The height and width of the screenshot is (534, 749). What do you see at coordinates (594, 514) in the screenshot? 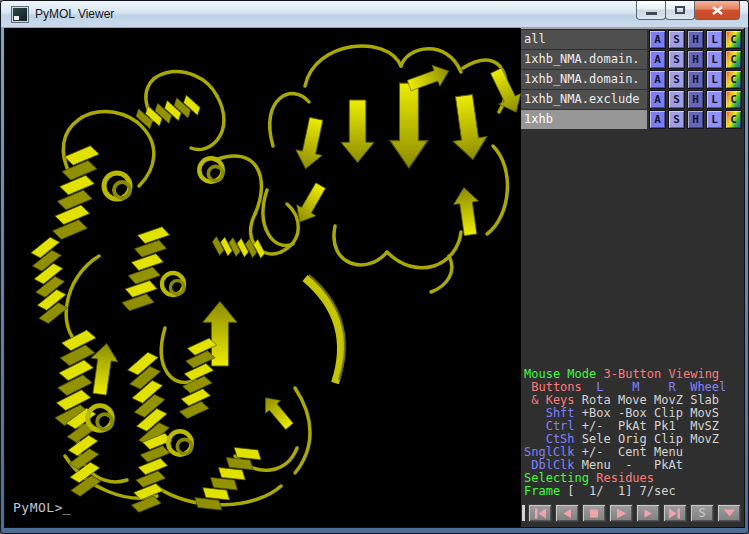
I see `stop-icon` at bounding box center [594, 514].